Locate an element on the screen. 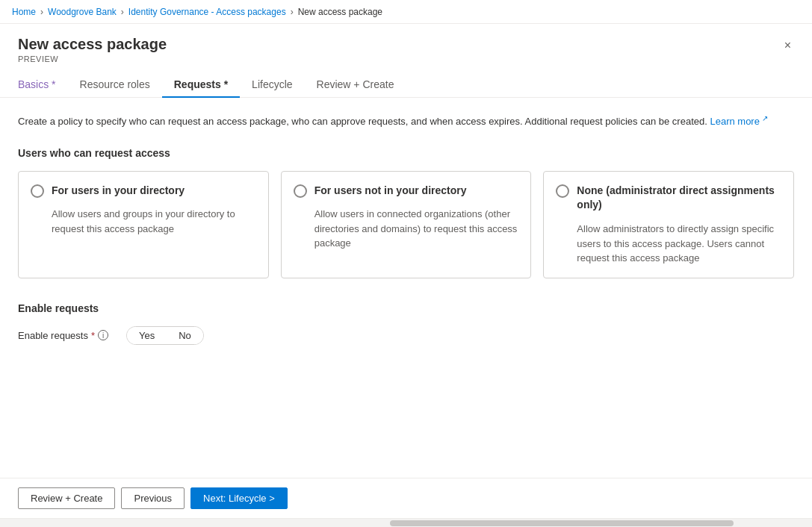 Image resolution: width=812 pixels, height=527 pixels. breadcrumb-bar: Home › Woodgrove Bank › Identity Governa… is located at coordinates (406, 12).